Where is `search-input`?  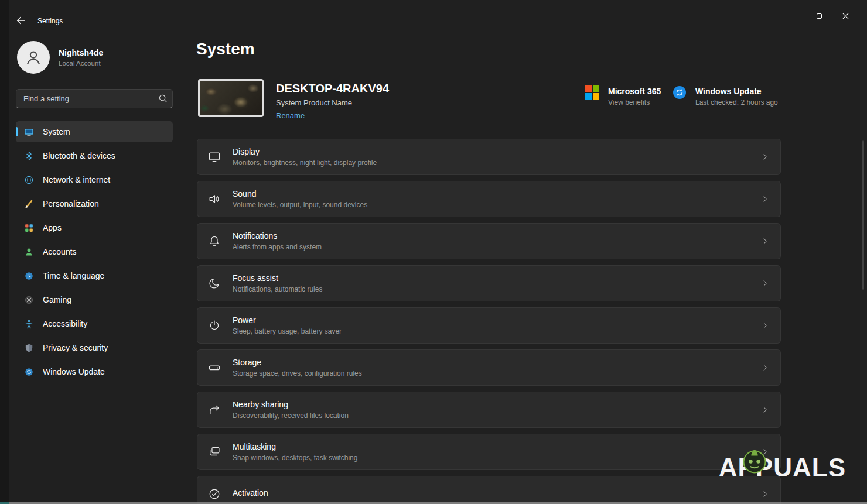 search-input is located at coordinates (94, 98).